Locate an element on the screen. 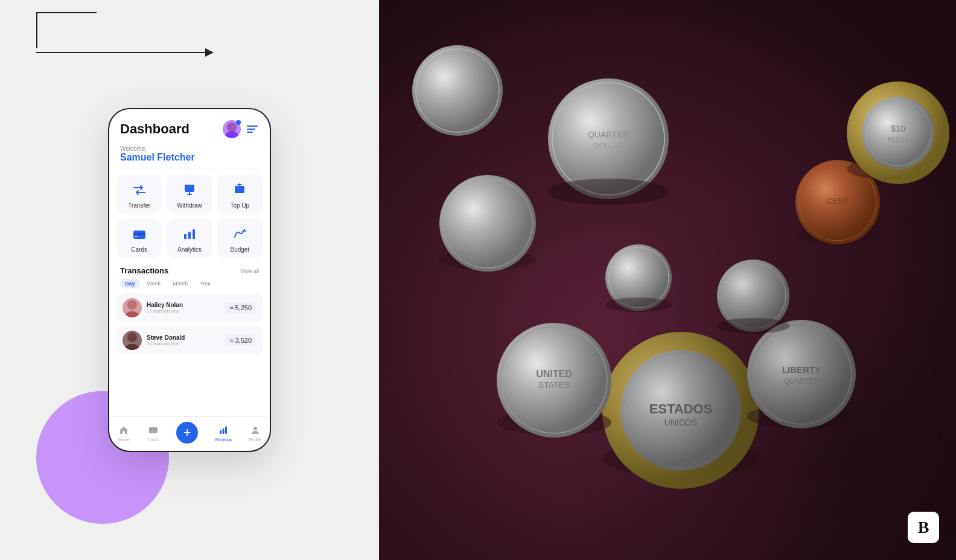 Image resolution: width=956 pixels, height=560 pixels. nav-home: Home is located at coordinates (124, 433).